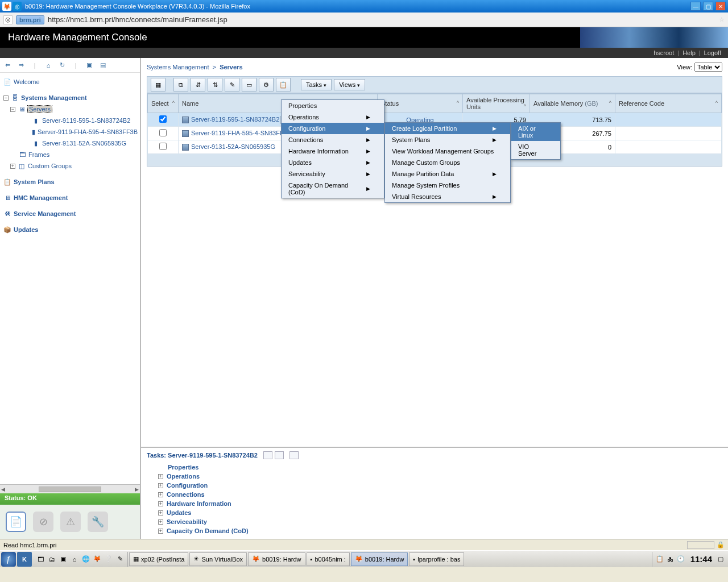  What do you see at coordinates (380, 559) in the screenshot?
I see `taskbar-item-active: 🦊b0019: Hardw` at bounding box center [380, 559].